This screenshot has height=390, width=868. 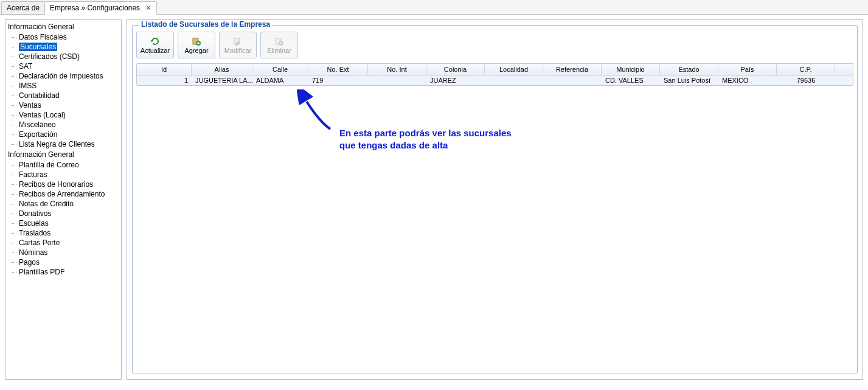 What do you see at coordinates (63, 272) in the screenshot?
I see `tree-item-plantillas-pdf: Plantillas PDF` at bounding box center [63, 272].